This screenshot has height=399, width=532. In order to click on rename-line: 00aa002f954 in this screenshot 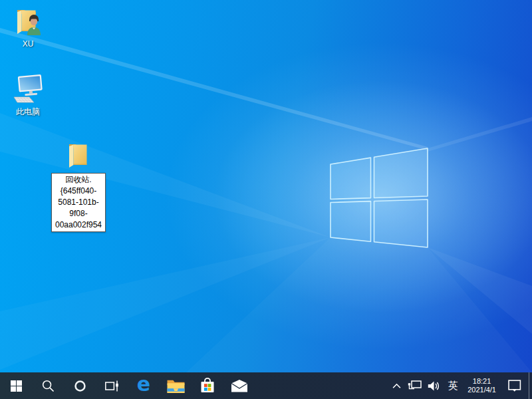, I will do `click(78, 225)`.